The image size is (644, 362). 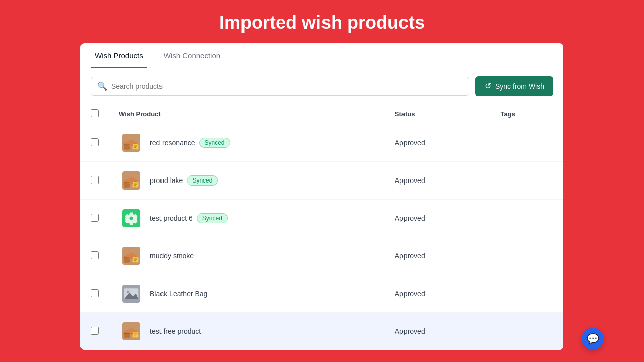 What do you see at coordinates (287, 86) in the screenshot?
I see `search-input` at bounding box center [287, 86].